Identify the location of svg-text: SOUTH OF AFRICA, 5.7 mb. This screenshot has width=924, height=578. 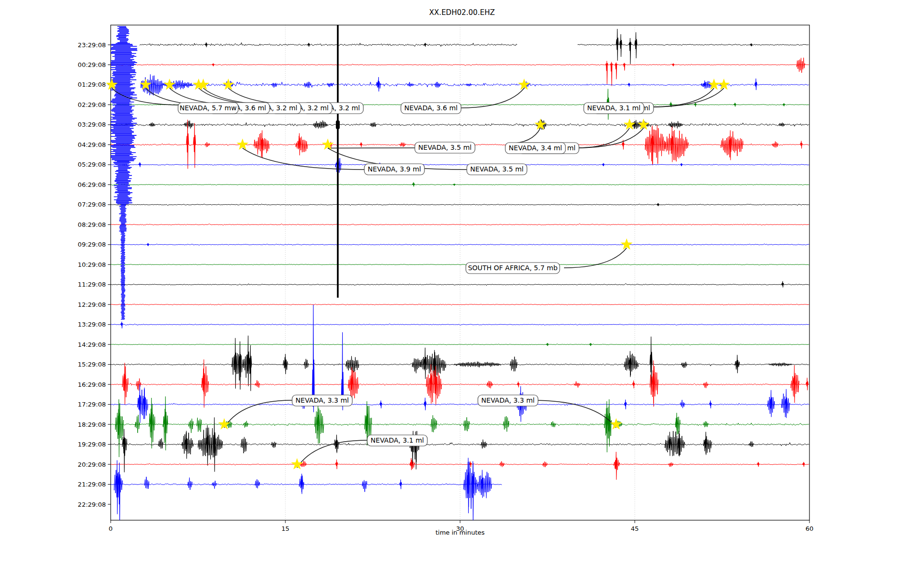
(513, 268).